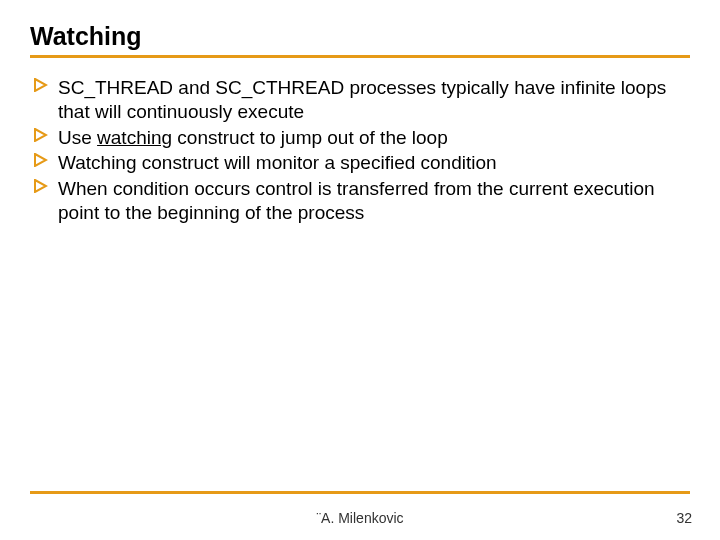  I want to click on slide-title: Watching, so click(360, 36).